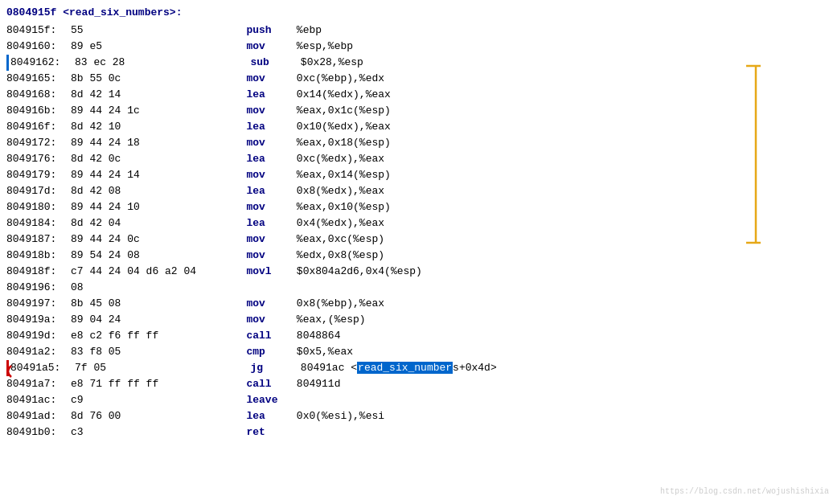 This screenshot has width=833, height=504. What do you see at coordinates (344, 175) in the screenshot?
I see `operands: %eax,0x14(%esp)` at bounding box center [344, 175].